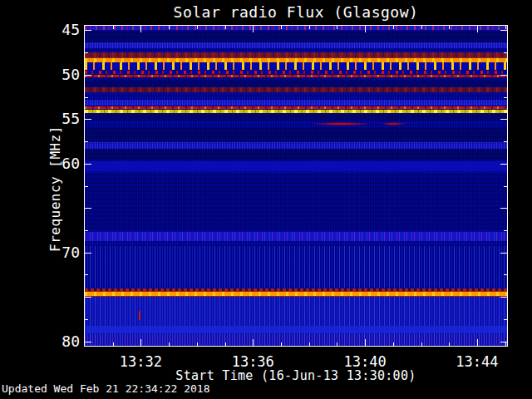 The width and height of the screenshot is (532, 399). Describe the element at coordinates (106, 389) in the screenshot. I see `updated-timestamp: Updated Wed Feb 21 22:34:22 2018` at that location.